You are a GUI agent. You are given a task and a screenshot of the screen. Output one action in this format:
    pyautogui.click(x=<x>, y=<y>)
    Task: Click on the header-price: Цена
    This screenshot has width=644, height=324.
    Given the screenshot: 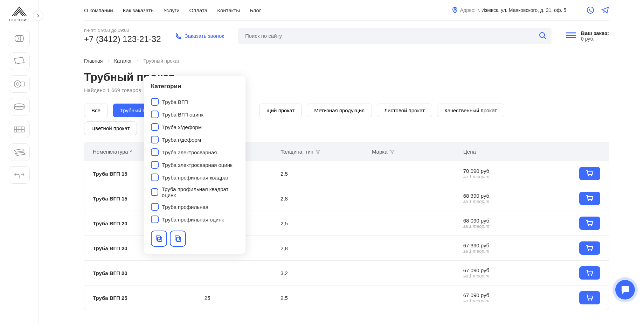 What is the action you would take?
    pyautogui.click(x=506, y=152)
    